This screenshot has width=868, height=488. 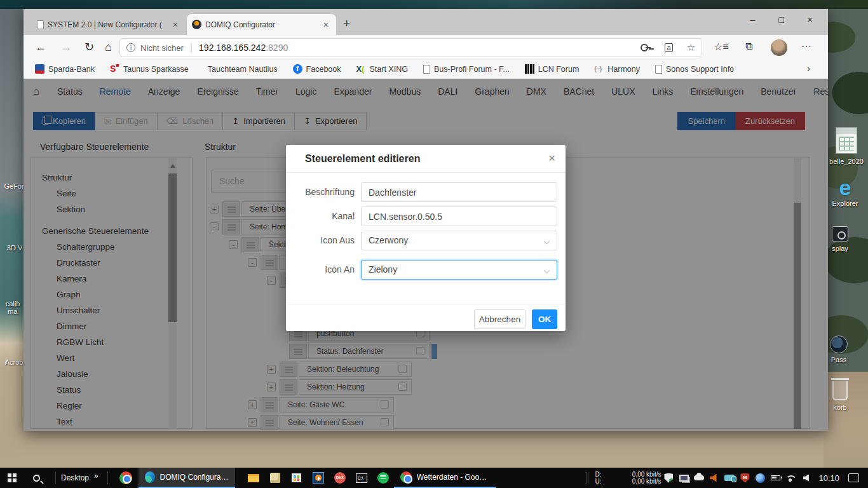 What do you see at coordinates (840, 239) in the screenshot?
I see `desktop-icon-display: splay` at bounding box center [840, 239].